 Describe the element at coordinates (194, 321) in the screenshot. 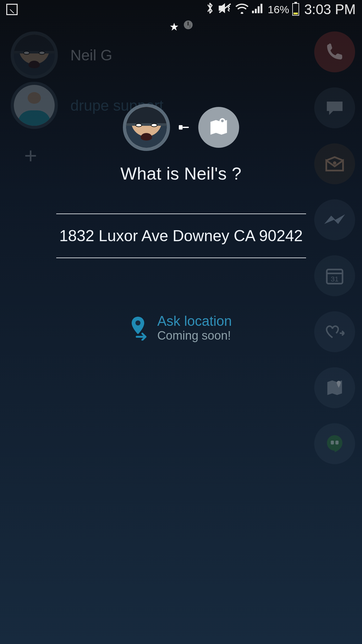

I see `ask-location-title: Ask location` at that location.